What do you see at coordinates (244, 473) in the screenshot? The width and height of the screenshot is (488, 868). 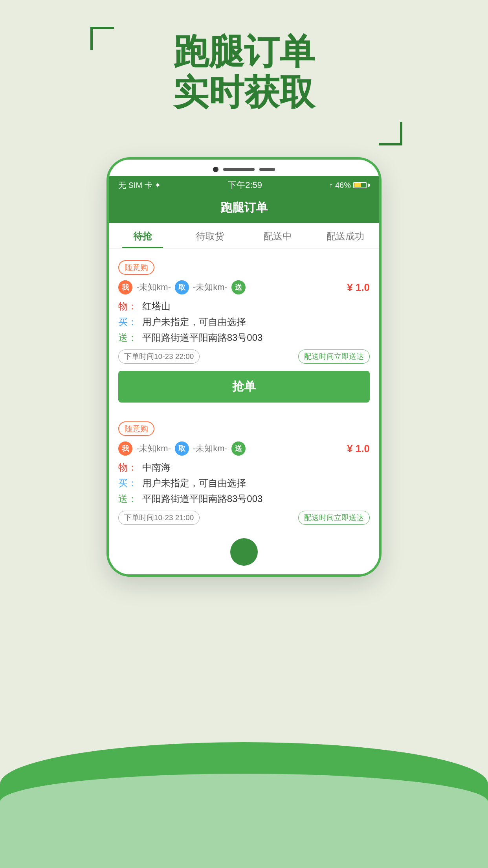 I see `order-card-2: 随意购 我 -未知km- 取 -未知km- 送 ¥ 1.0 物： 中南海` at bounding box center [244, 473].